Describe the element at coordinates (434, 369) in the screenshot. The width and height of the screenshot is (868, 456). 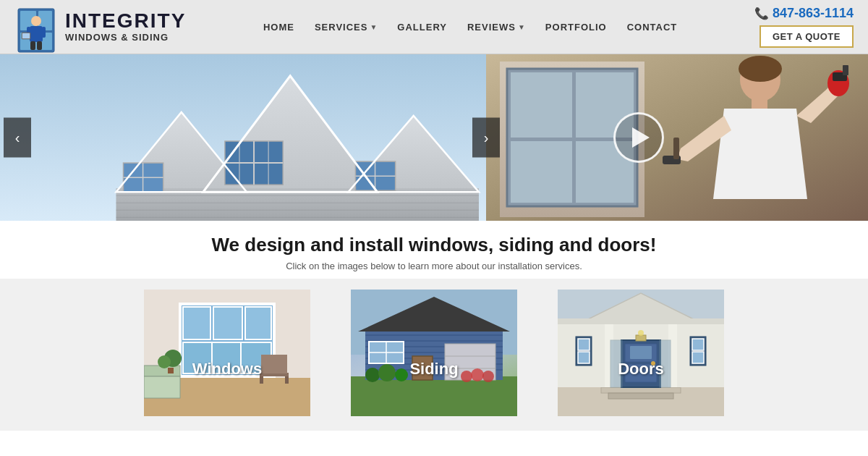
I see `service-card-label-siding: Siding` at that location.